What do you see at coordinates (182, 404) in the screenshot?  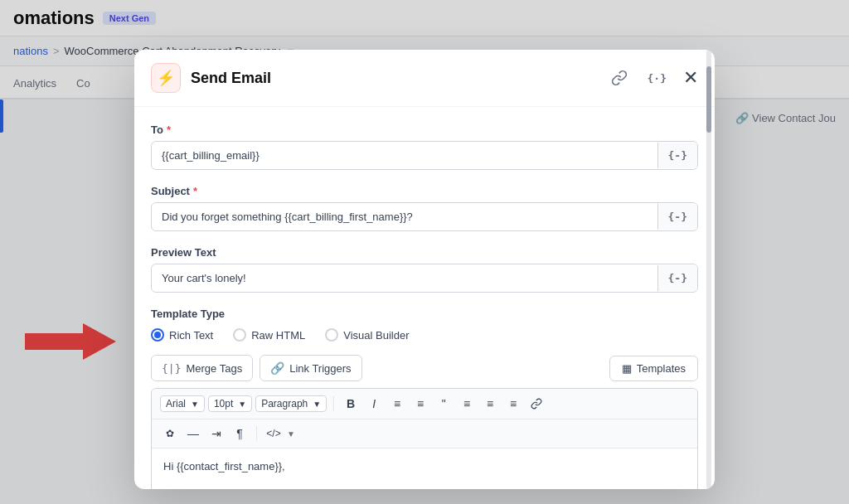 I see `font-family-select: Arial ▼` at bounding box center [182, 404].